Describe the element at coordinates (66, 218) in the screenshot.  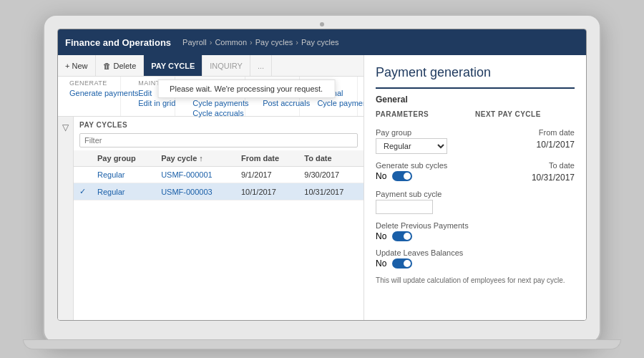
I see `side-filter: ▽` at that location.